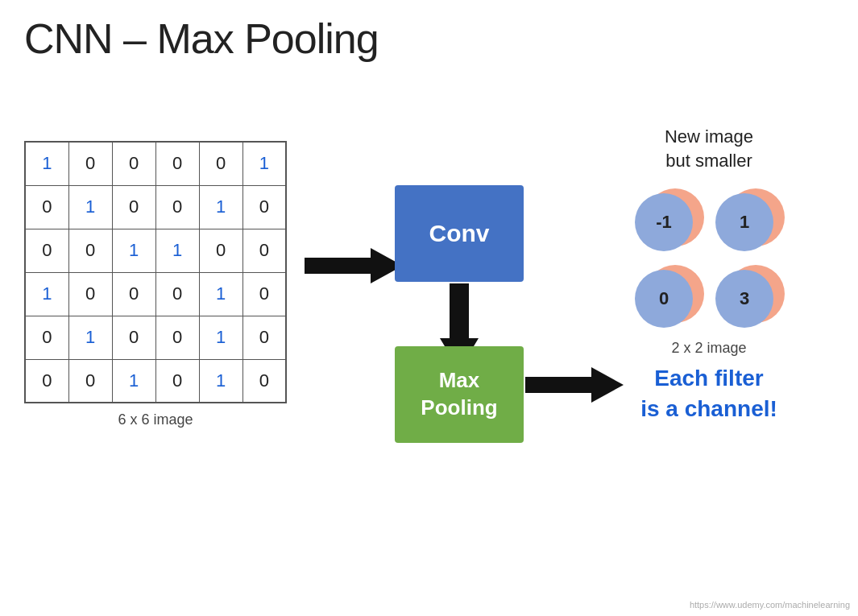 This screenshot has width=858, height=616. Describe the element at coordinates (90, 381) in the screenshot. I see `cell-5-1: 0` at that location.